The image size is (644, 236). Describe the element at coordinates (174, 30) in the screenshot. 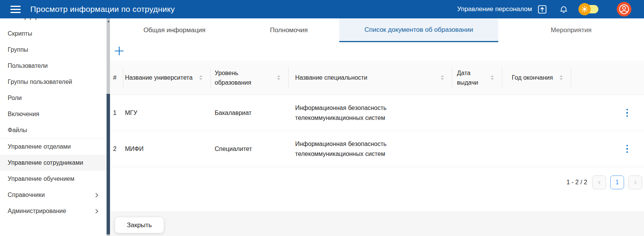

I see `tab-general-info: Общая информация` at that location.